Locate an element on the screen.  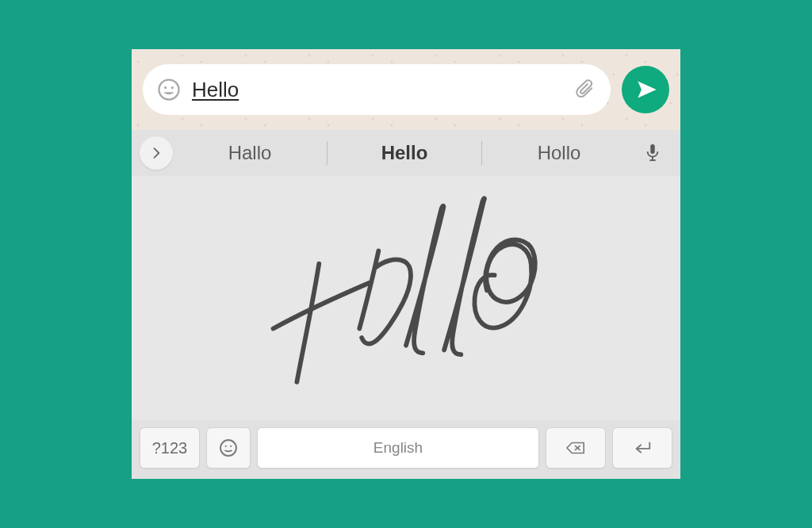
suggestion-2: Hollo is located at coordinates (559, 153).